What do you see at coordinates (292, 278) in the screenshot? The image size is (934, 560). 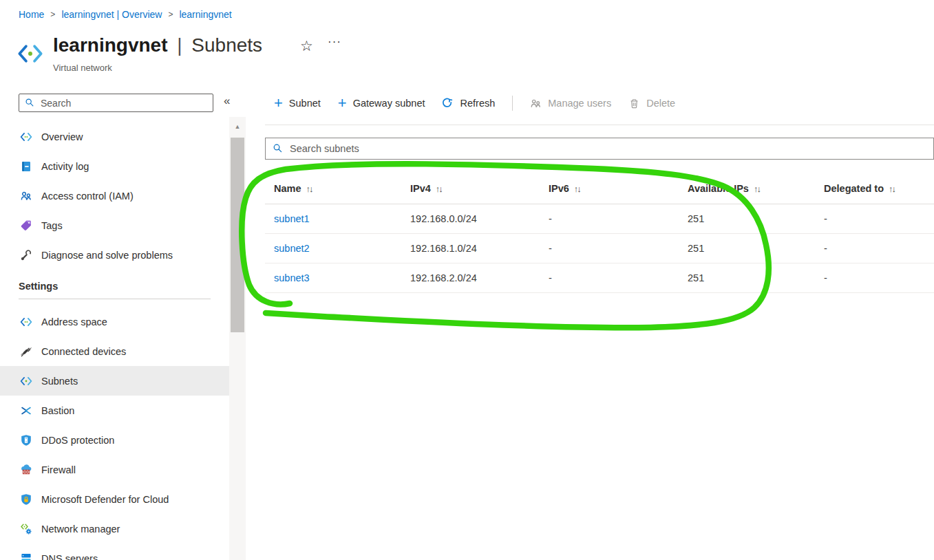 I see `subnet-link: subnet3` at bounding box center [292, 278].